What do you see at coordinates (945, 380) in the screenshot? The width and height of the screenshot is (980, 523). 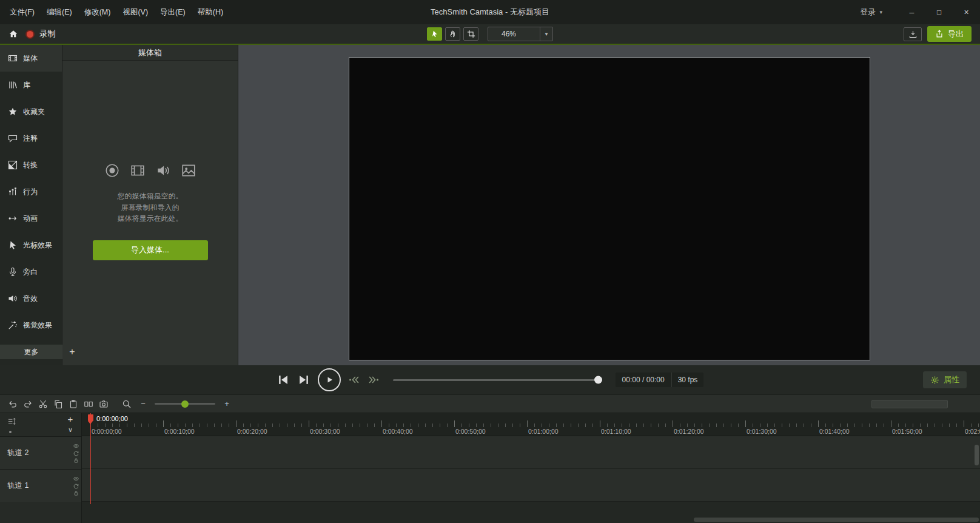 I see `properties-button: 属性` at bounding box center [945, 380].